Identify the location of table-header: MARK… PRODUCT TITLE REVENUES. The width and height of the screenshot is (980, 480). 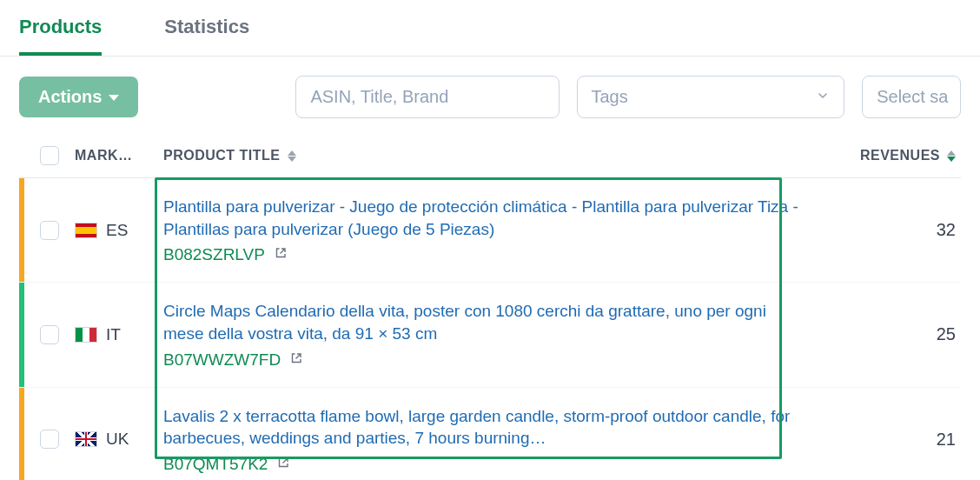
(490, 157).